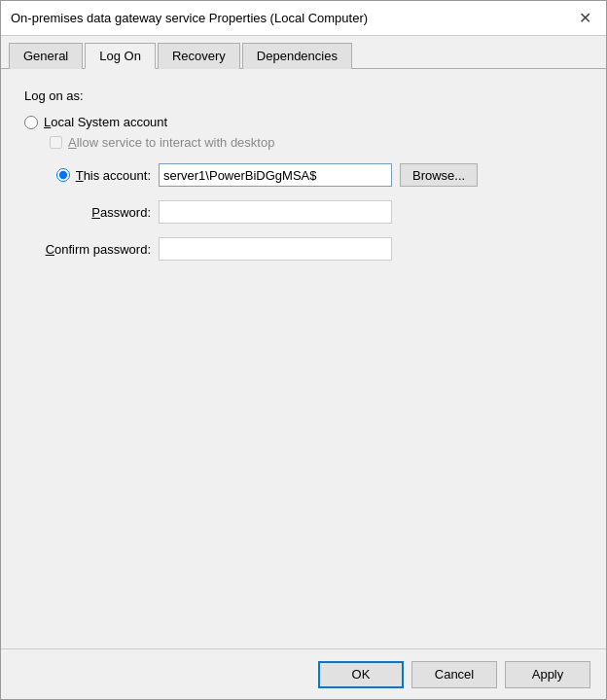  I want to click on tab-general: General, so click(46, 56).